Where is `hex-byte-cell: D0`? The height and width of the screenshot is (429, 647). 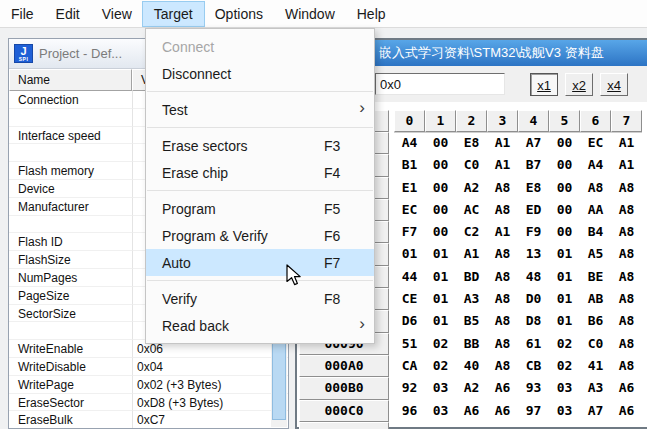
hex-byte-cell: D0 is located at coordinates (534, 299).